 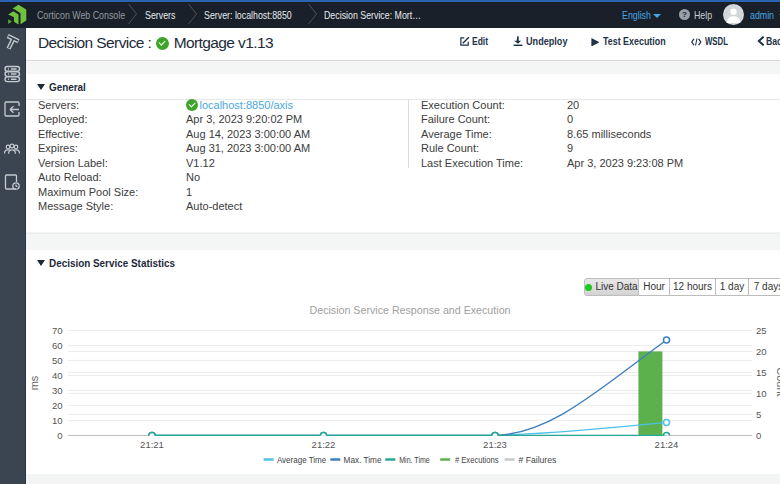 What do you see at coordinates (495, 444) in the screenshot?
I see `svg-text: 21:23` at bounding box center [495, 444].